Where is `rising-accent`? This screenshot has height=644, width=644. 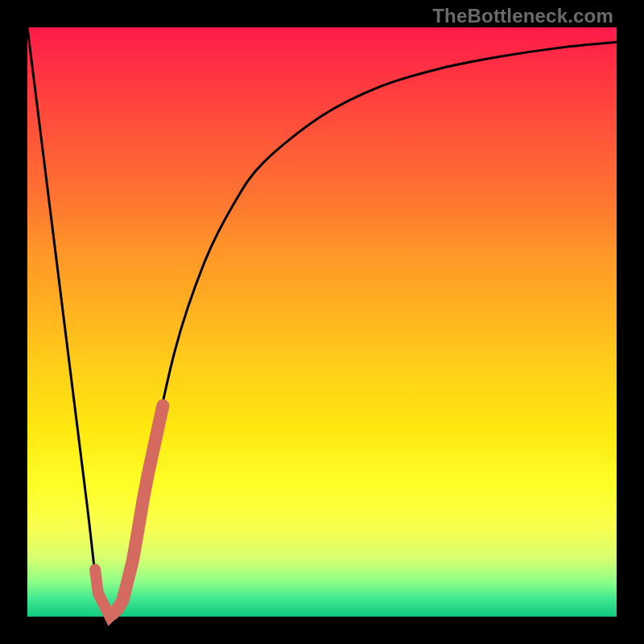
rising-accent is located at coordinates (138, 510).